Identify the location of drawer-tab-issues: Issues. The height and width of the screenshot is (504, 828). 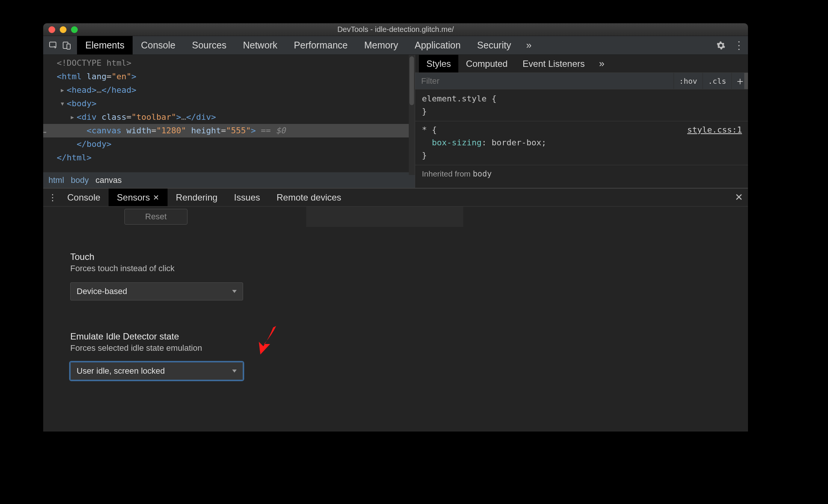
(247, 198).